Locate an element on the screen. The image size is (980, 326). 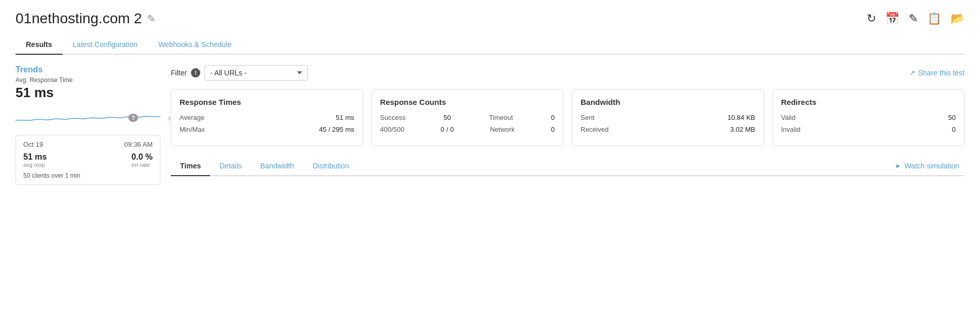
trends-avg-label: Avg. Response Time is located at coordinates (88, 80).